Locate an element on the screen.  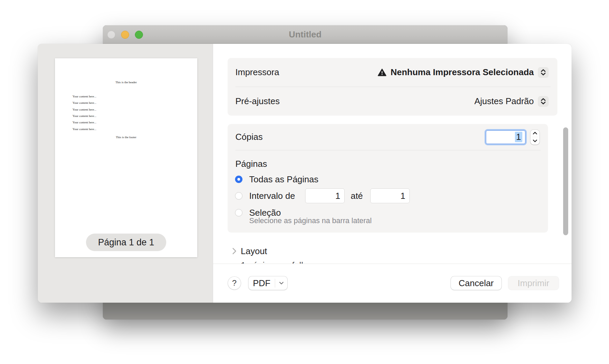
page-indicator: Página 1 de 1 is located at coordinates (126, 242).